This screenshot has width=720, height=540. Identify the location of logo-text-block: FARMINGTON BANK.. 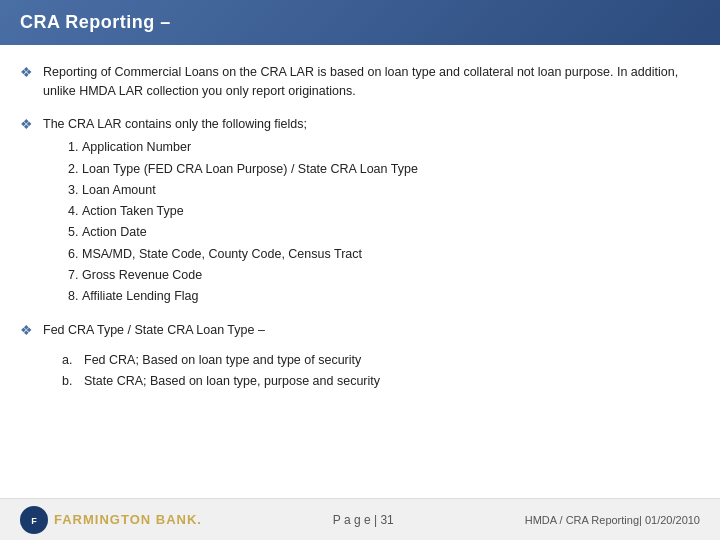
(128, 520).